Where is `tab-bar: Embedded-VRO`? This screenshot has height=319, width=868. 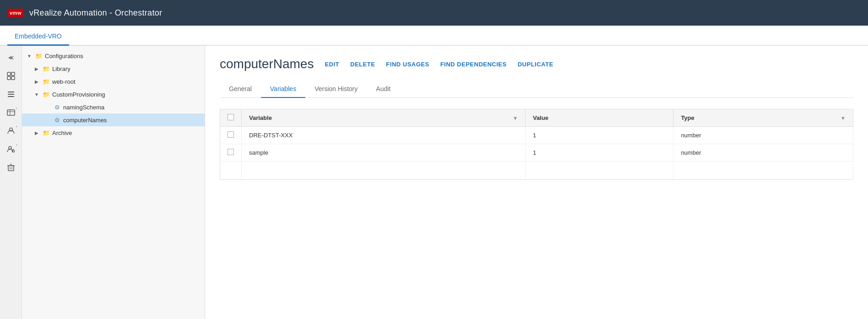 tab-bar: Embedded-VRO is located at coordinates (434, 36).